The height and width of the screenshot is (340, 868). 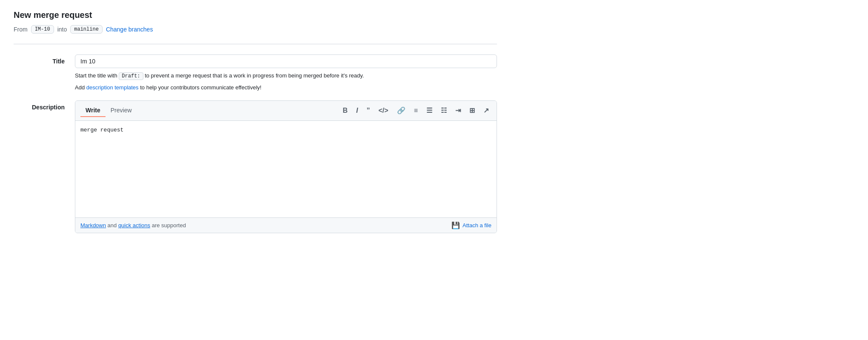 What do you see at coordinates (286, 73) in the screenshot?
I see `title-content: Start the title with Draft: to prevent a…` at bounding box center [286, 73].